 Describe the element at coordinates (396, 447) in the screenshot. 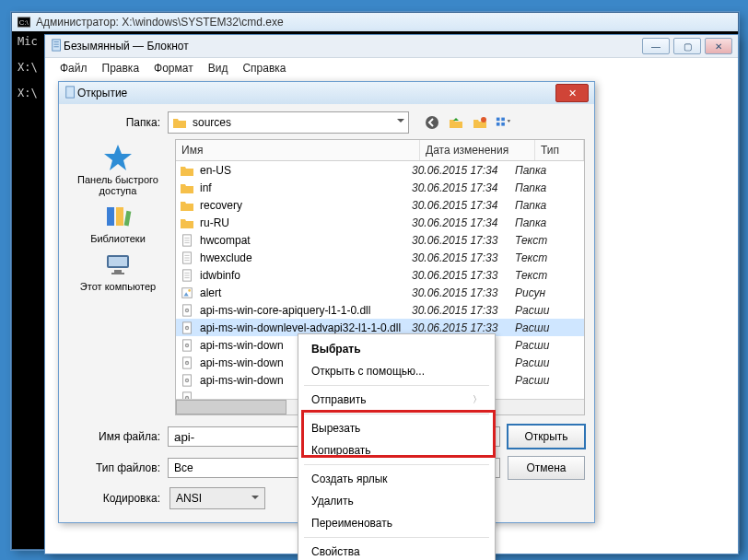

I see `context-menu: ВыбратьОткрыть с помощью...Отправить〉Выр…` at that location.